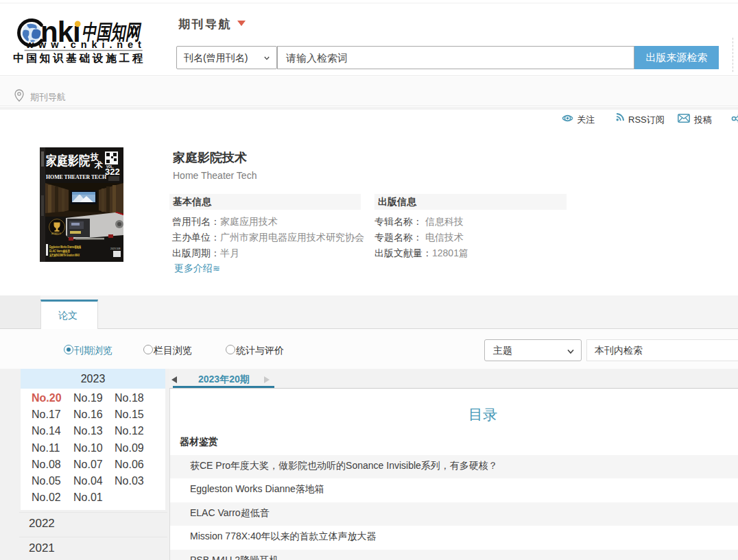  Describe the element at coordinates (60, 251) in the screenshot. I see `svg-text: ELAC Varro超低音` at that location.